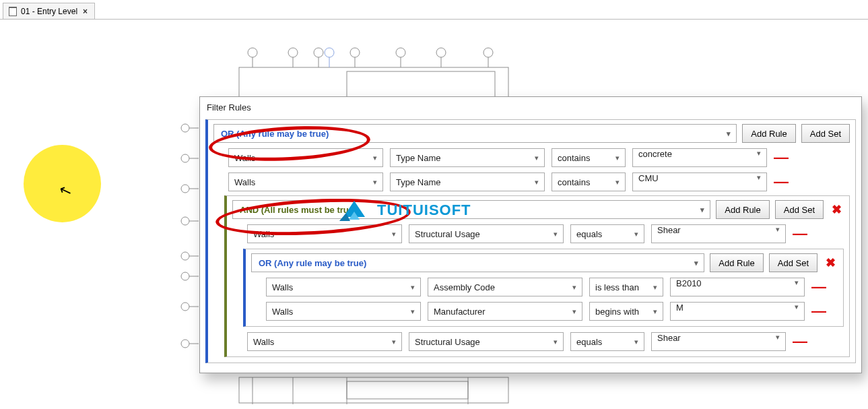  What do you see at coordinates (505, 287) in the screenshot?
I see `parameter-dropdown: Assembly Code` at bounding box center [505, 287].